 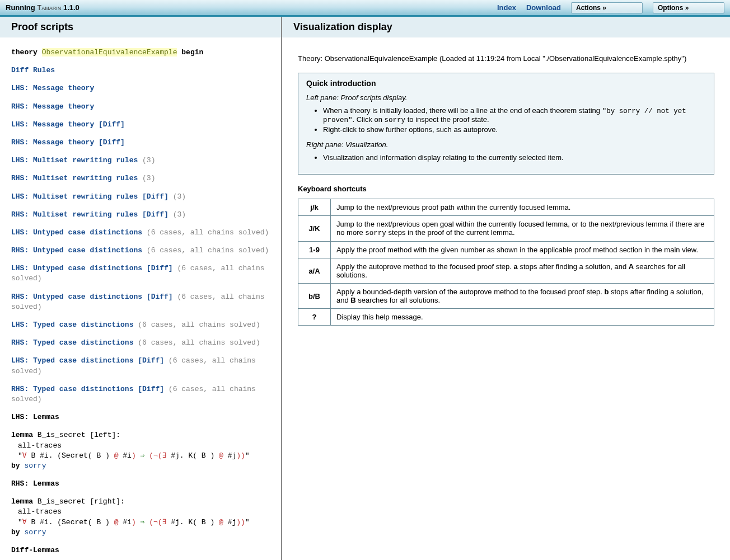 I want to click on options-dropdown: Options », so click(x=689, y=8).